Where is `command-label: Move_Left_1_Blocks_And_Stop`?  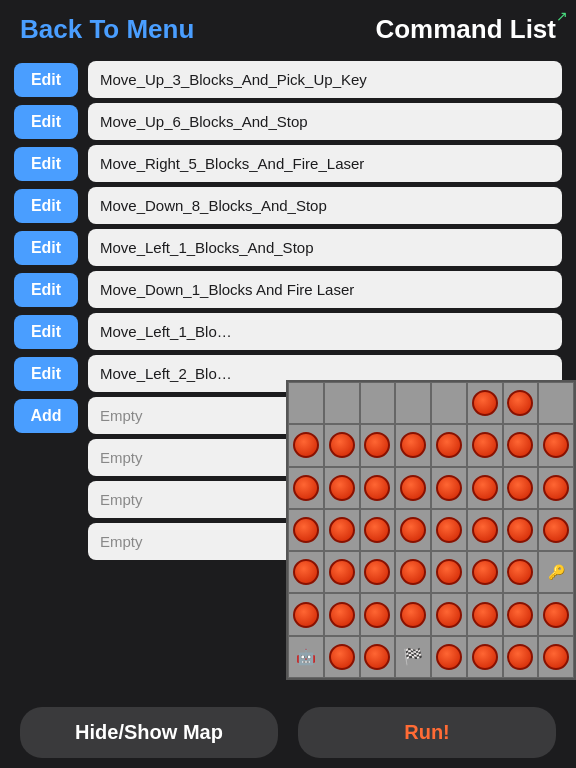
command-label: Move_Left_1_Blocks_And_Stop is located at coordinates (325, 248).